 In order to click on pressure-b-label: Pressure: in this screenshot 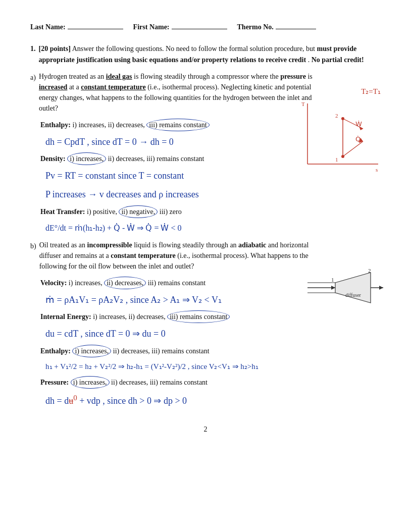, I will do `click(55, 383)`.